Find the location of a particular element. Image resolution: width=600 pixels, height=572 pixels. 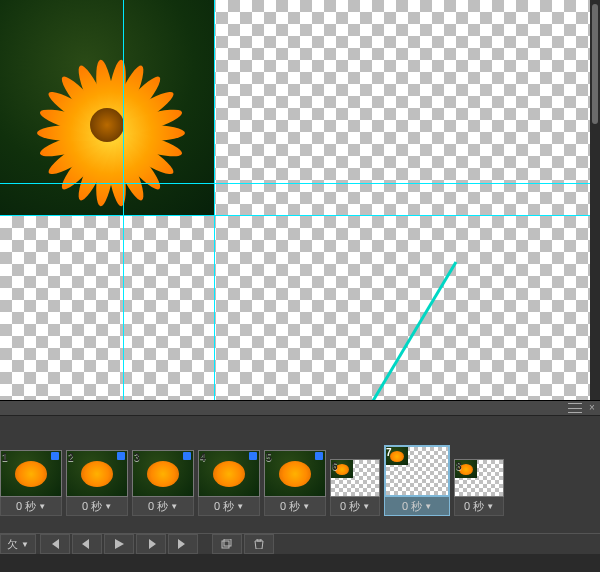

loop-label: 欠 is located at coordinates (12, 544).